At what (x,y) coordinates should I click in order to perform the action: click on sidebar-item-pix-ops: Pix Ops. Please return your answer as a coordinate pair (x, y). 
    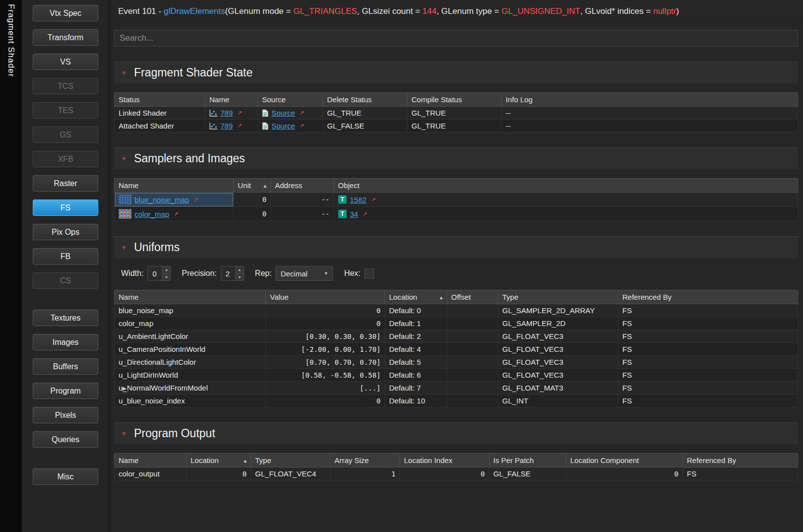
    Looking at the image, I should click on (66, 232).